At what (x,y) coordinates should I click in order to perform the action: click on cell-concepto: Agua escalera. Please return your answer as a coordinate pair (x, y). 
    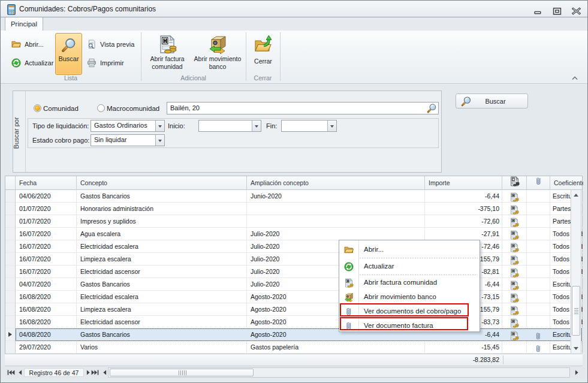
    Looking at the image, I should click on (162, 234).